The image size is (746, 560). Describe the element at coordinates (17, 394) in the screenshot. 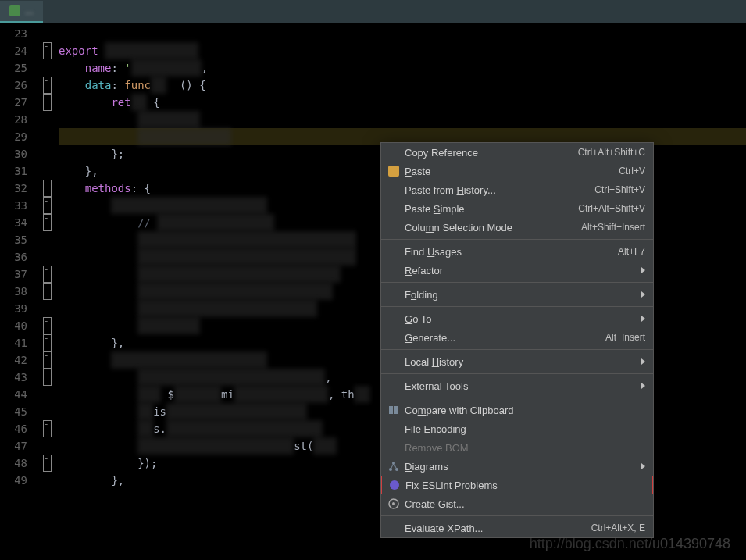

I see `line-number: 44` at that location.